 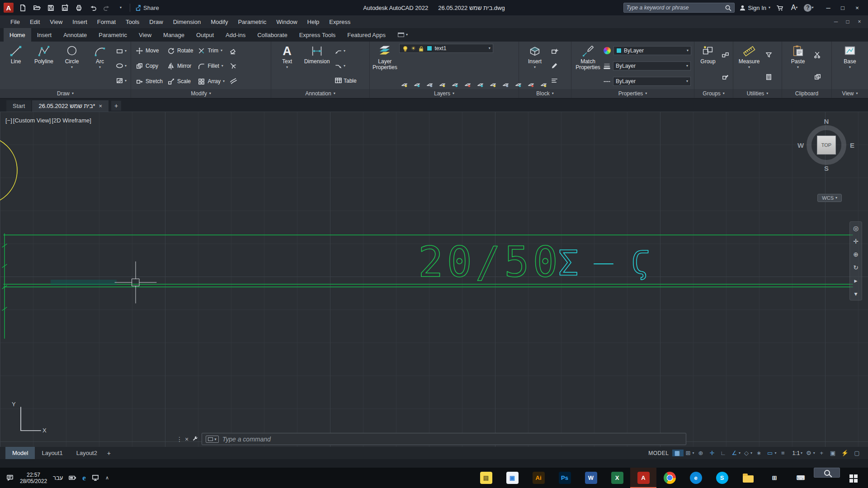 What do you see at coordinates (345, 52) in the screenshot?
I see `leader-button: ▾` at bounding box center [345, 52].